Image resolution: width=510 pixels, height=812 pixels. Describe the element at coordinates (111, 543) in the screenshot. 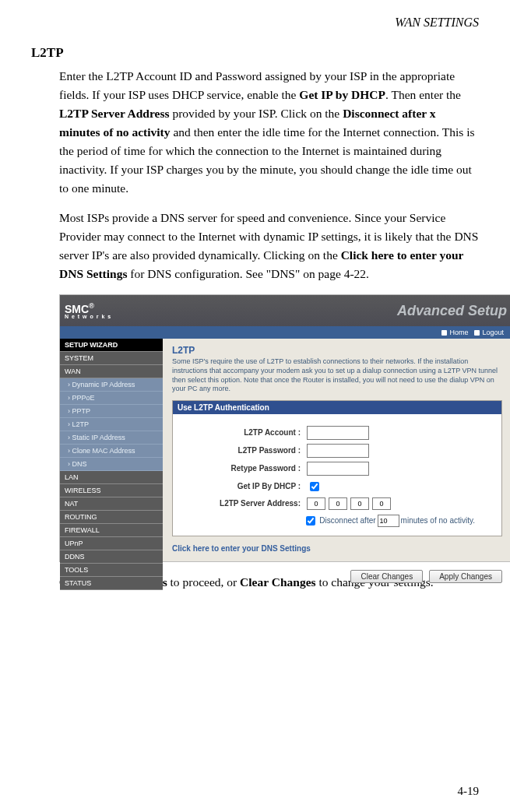

I see `sidebar-item-upnp: UPnP` at that location.